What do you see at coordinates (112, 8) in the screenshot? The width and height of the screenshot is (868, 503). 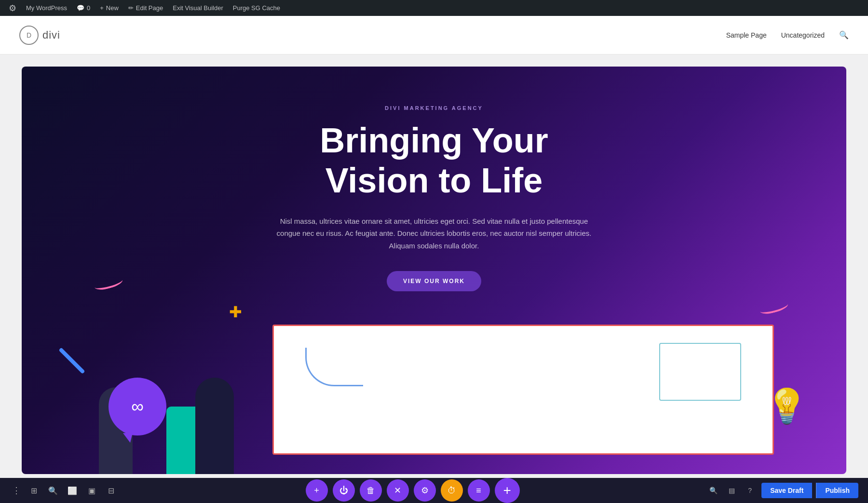 I see `new-label: New` at bounding box center [112, 8].